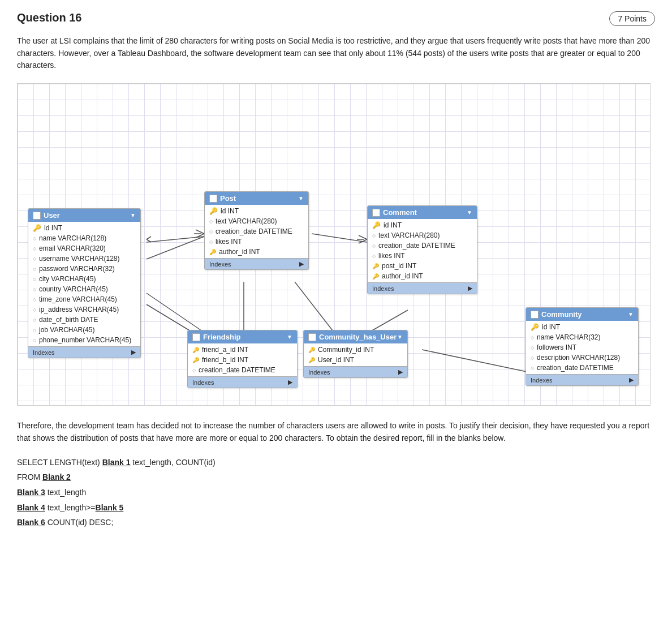 The height and width of the screenshot is (636, 672). Describe the element at coordinates (31, 492) in the screenshot. I see `blank3-label: Blank 3` at that location.